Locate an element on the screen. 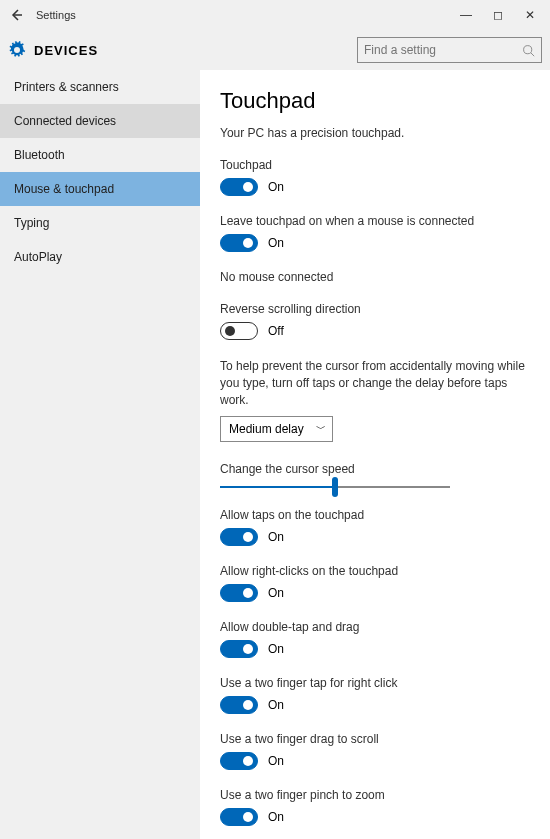  search-box is located at coordinates (450, 50).